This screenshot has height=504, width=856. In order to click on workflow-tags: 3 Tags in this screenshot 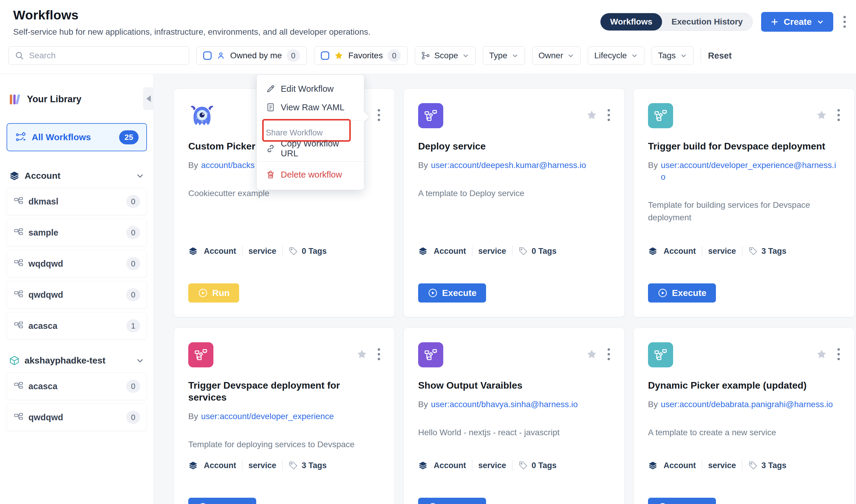, I will do `click(768, 251)`.